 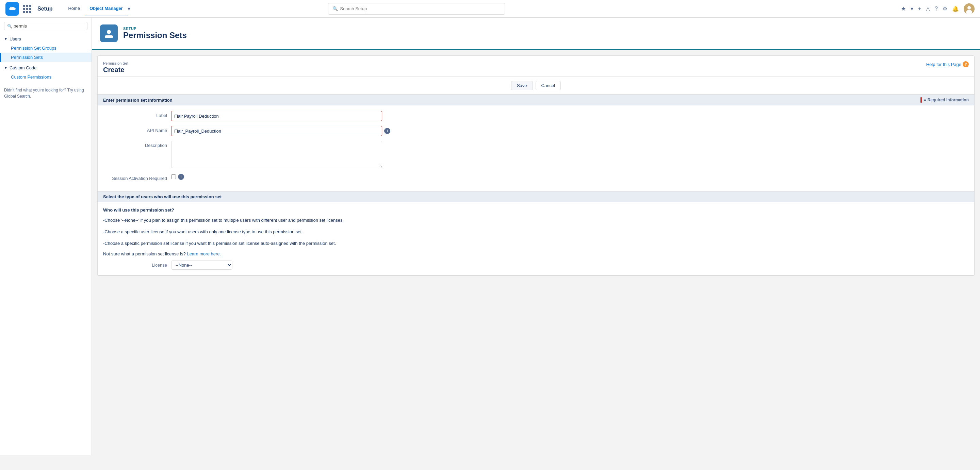 I want to click on session-activation-row: Session Activation Required i, so click(x=536, y=177).